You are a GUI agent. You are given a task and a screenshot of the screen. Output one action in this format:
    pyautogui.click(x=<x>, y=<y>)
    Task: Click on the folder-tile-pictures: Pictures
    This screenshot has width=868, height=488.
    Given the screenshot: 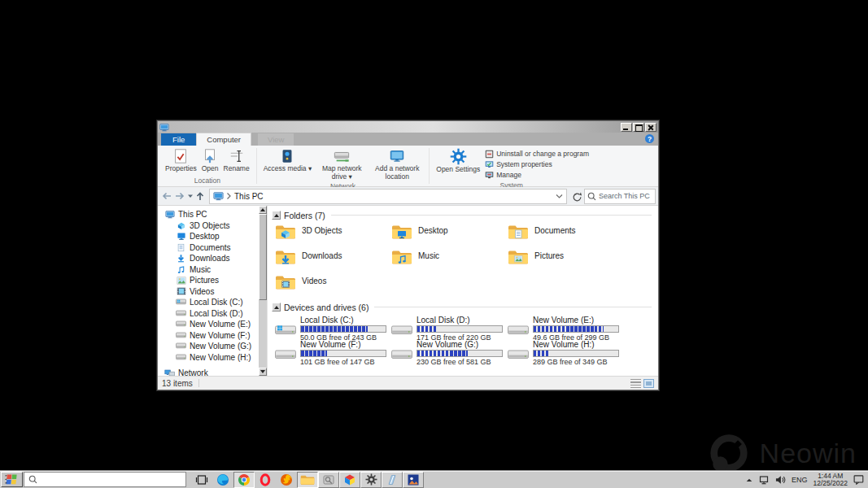 What is the action you would take?
    pyautogui.click(x=566, y=262)
    